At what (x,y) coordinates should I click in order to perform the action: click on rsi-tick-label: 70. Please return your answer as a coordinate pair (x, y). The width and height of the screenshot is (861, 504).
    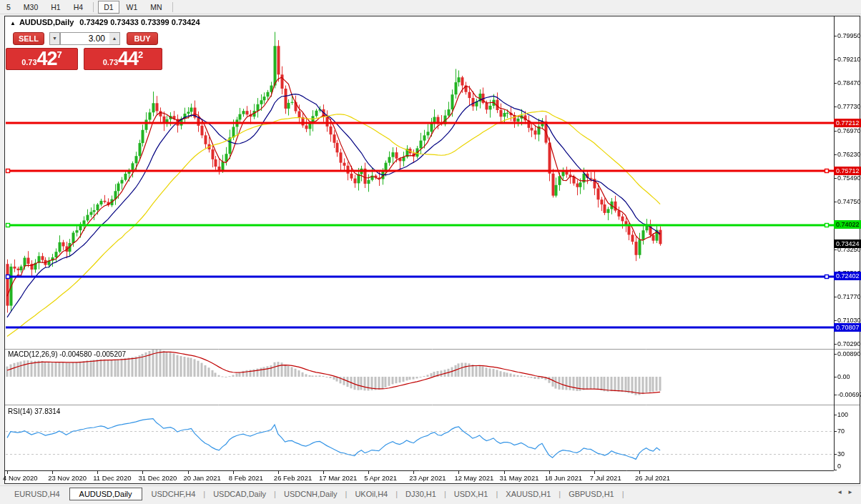
    Looking at the image, I should click on (841, 431).